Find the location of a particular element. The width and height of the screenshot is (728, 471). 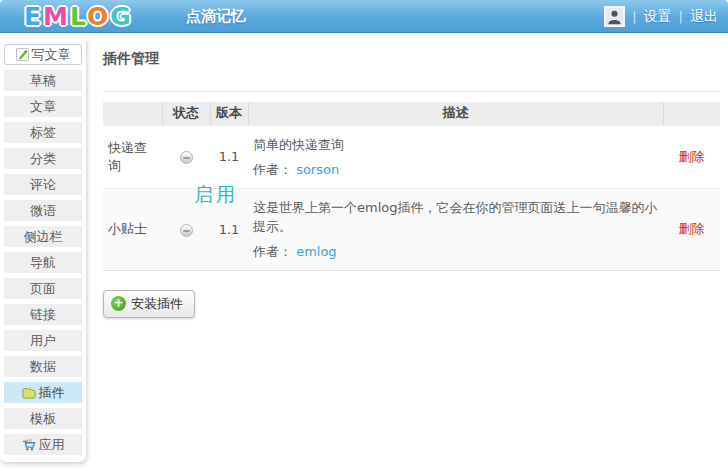

column-header-status: 状态 is located at coordinates (186, 114).